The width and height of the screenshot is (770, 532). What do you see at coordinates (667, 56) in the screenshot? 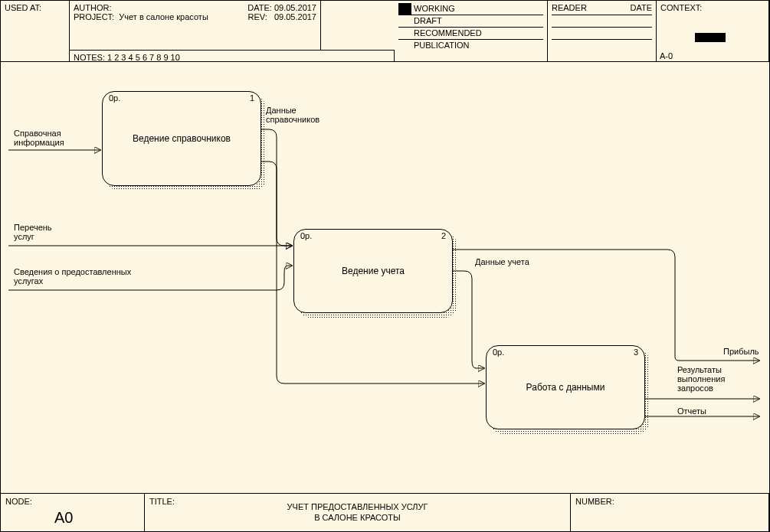
I see `context-node: A-0` at bounding box center [667, 56].